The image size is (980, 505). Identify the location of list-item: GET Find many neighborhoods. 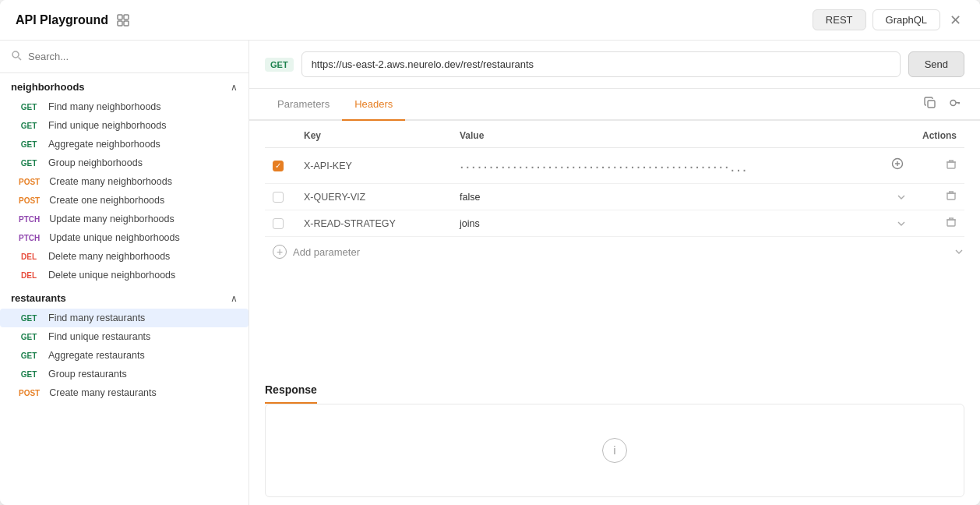
(125, 107).